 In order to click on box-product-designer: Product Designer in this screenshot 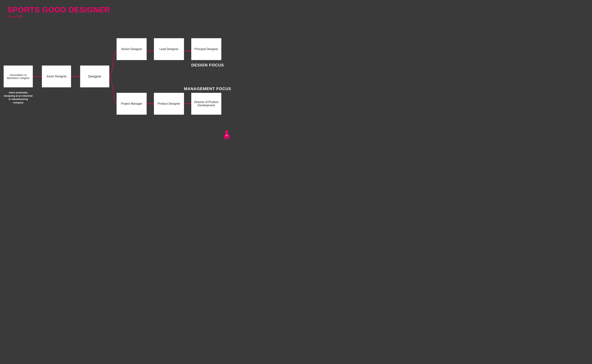, I will do `click(169, 104)`.